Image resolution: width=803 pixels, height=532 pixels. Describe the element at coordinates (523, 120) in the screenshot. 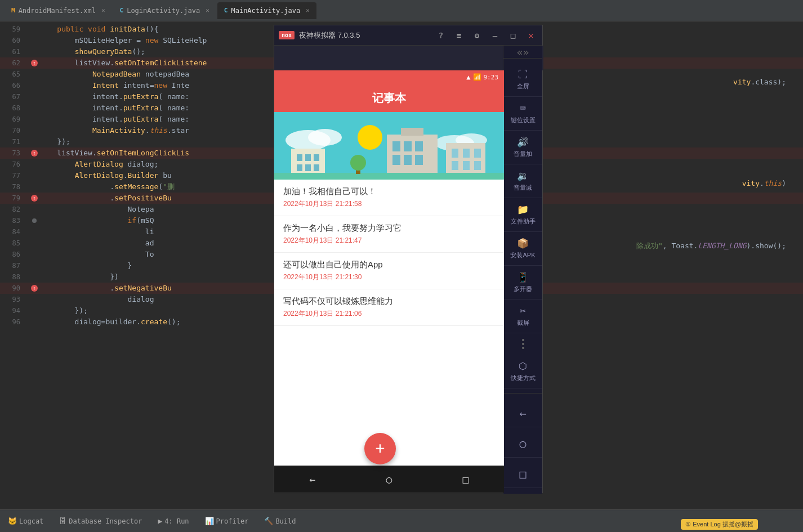

I see `rp-keymapping-label: 键位设置` at that location.